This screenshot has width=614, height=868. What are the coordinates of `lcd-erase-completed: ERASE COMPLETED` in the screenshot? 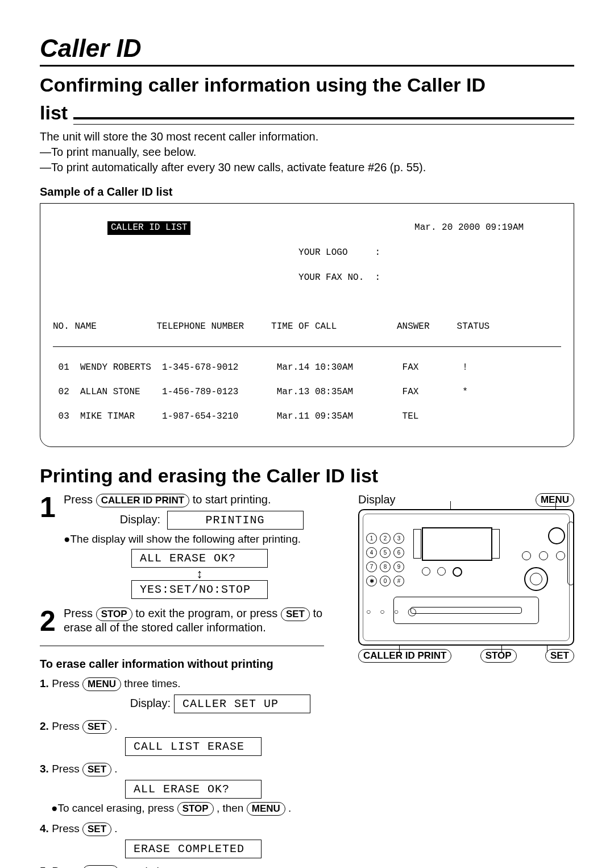 It's located at (193, 849).